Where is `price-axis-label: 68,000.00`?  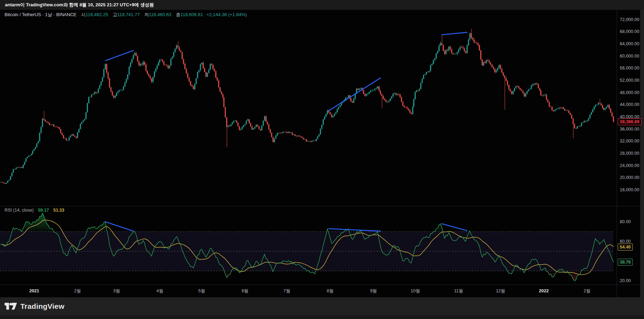 price-axis-label: 68,000.00 is located at coordinates (630, 32).